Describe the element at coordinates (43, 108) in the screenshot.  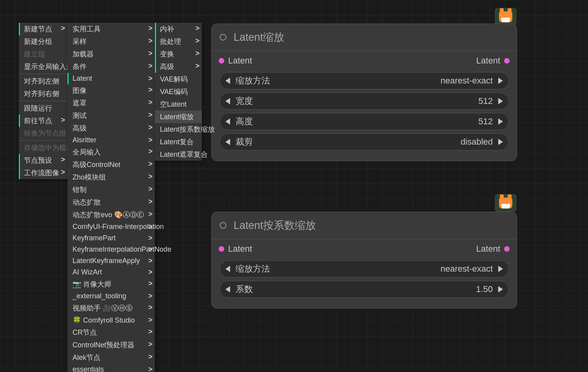
I see `menu-item: 跟随运行` at that location.